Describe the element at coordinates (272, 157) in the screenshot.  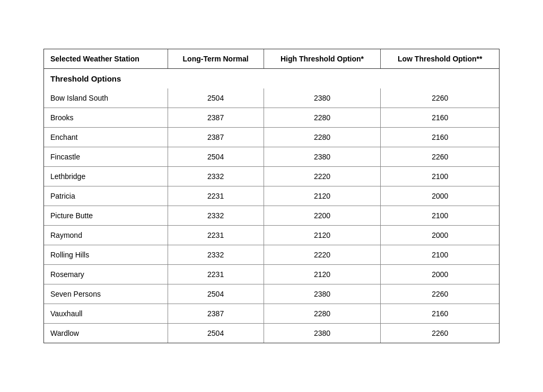
I see `table-row: Fincastle250423802260` at that location.